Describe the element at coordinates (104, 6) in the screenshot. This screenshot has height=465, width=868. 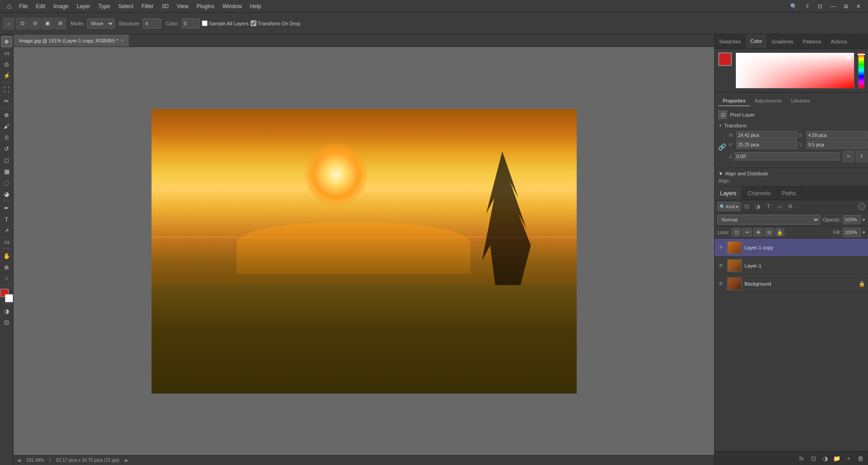
I see `menu-type: Type` at that location.